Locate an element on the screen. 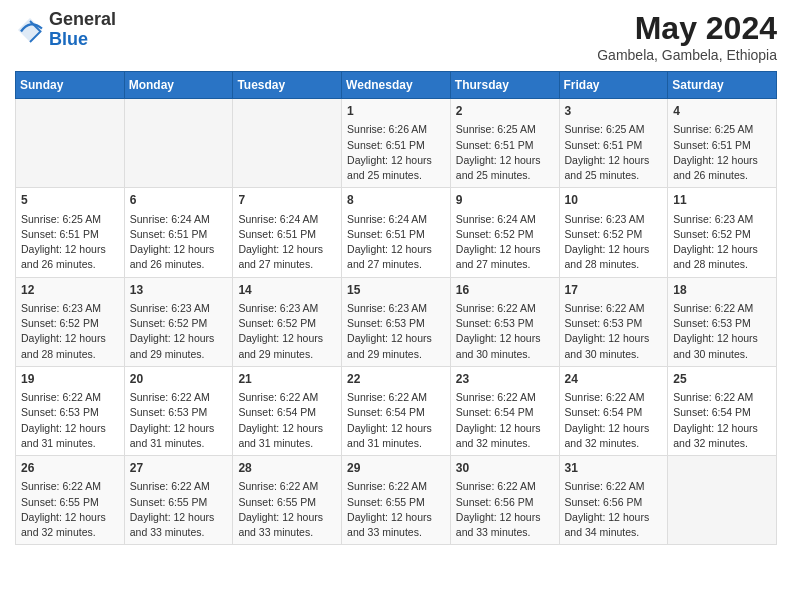 Image resolution: width=792 pixels, height=612 pixels. calendar-cell: 21Sunrise: 6:22 AM Sunset: 6:54 PM Dayli… is located at coordinates (288, 410).